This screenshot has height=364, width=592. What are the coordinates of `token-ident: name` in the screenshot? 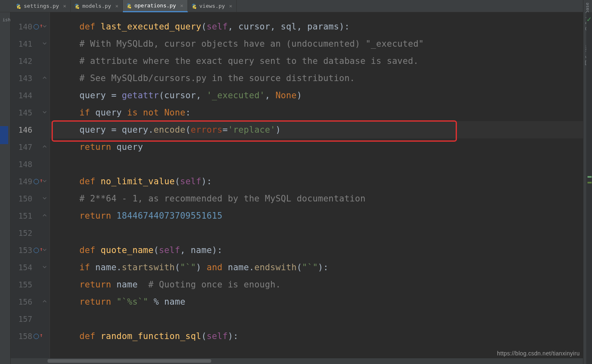 It's located at (133, 285).